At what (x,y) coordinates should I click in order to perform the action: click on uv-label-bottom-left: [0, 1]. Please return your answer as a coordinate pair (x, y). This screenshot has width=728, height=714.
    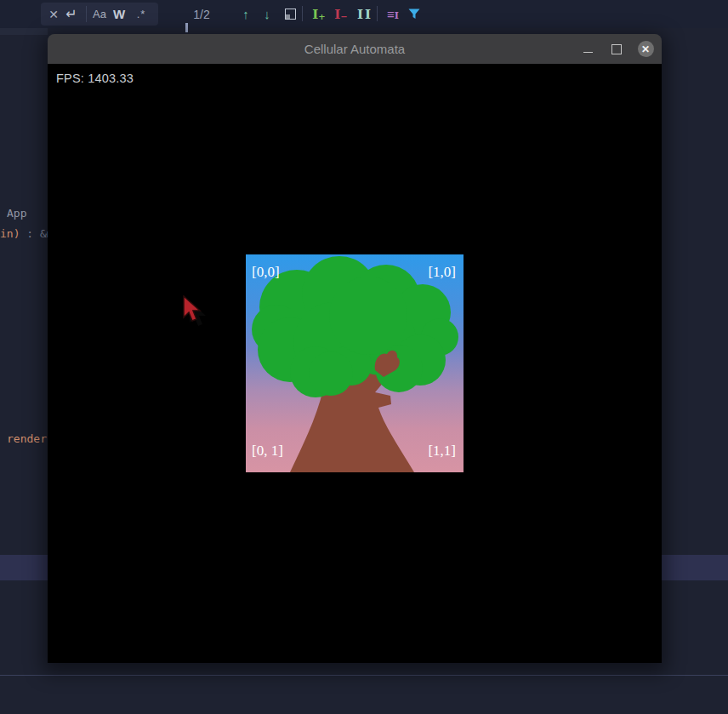
    Looking at the image, I should click on (267, 451).